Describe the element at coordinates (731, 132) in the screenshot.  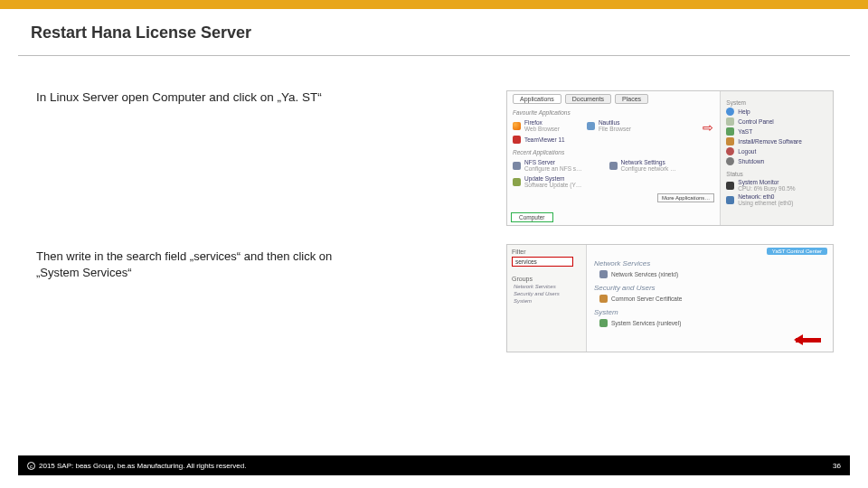
I see `yast-icon` at that location.